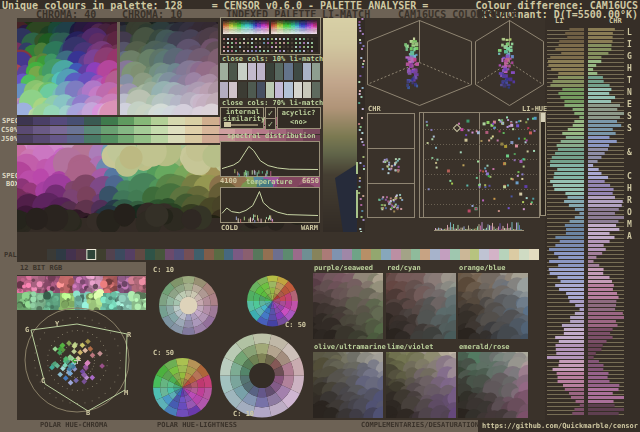  I want to click on polar-hue-chroma-wheel, so click(84, 362).